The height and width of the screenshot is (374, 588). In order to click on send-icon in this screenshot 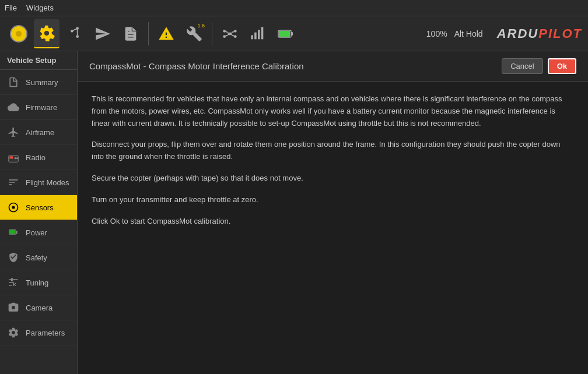, I will do `click(103, 34)`.